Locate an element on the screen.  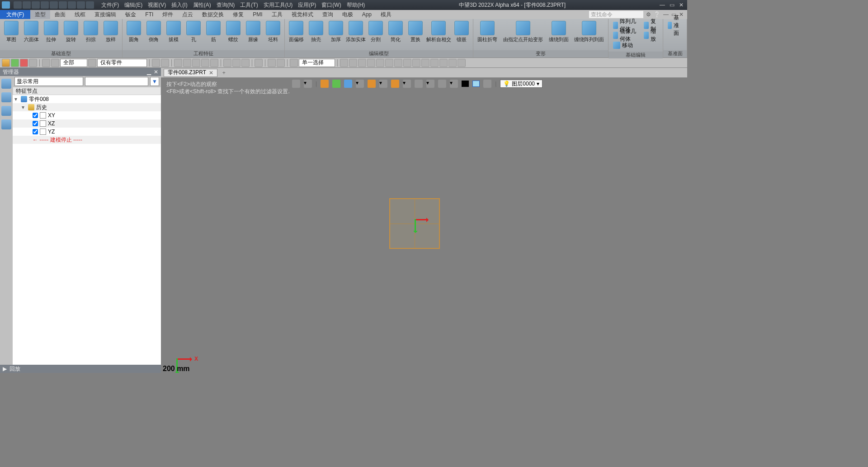
hexahedron-button: 六面体 is located at coordinates (31, 32).